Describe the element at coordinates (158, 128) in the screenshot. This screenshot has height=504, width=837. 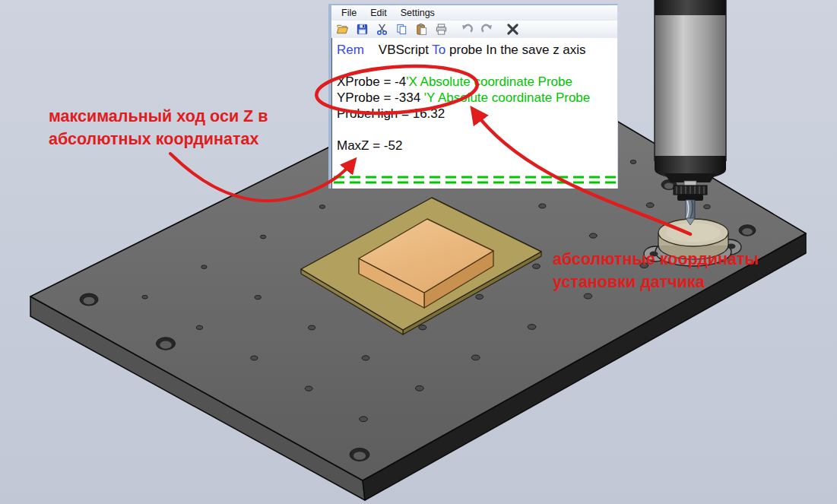
I see `annotation-max-z-note: максимальный ход оси Z в абсолютных коор…` at that location.